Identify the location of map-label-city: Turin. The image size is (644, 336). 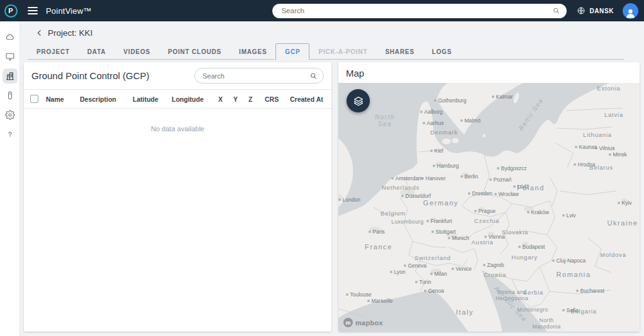
(423, 282).